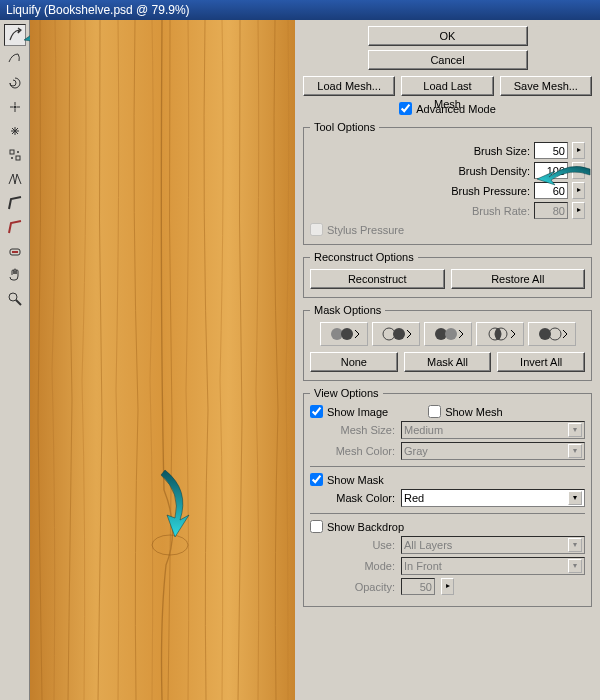 The width and height of the screenshot is (600, 700). Describe the element at coordinates (396, 334) in the screenshot. I see `mask-add-button` at that location.